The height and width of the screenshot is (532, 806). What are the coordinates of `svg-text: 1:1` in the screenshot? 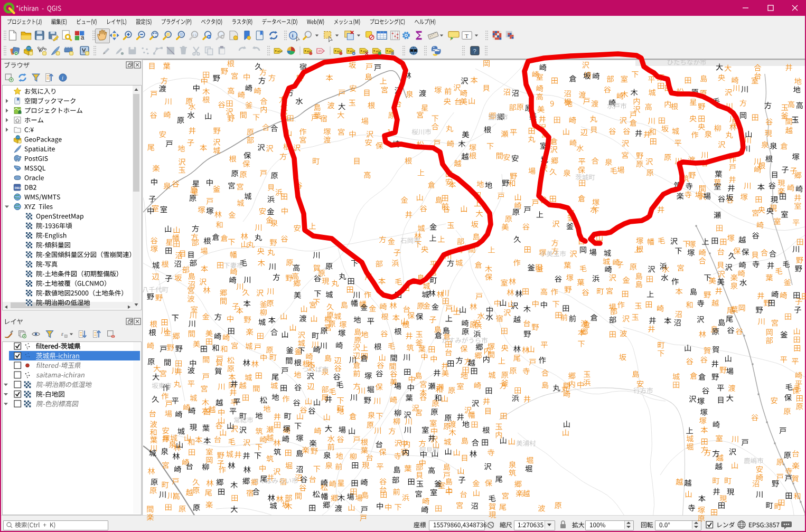 It's located at (194, 35).